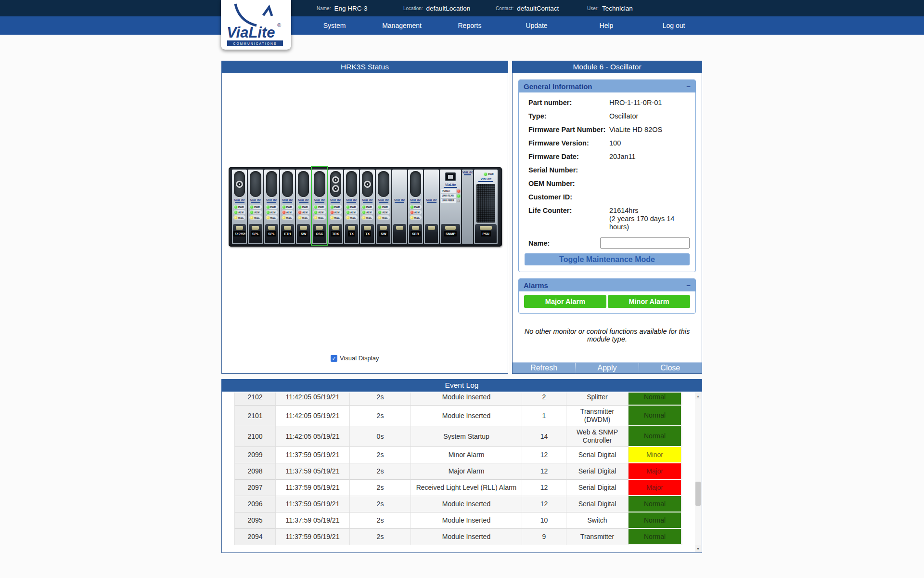 The image size is (924, 578). I want to click on general-information-fields: Part number:HRO-1-11-0R-01Type:Oscillato…, so click(607, 165).